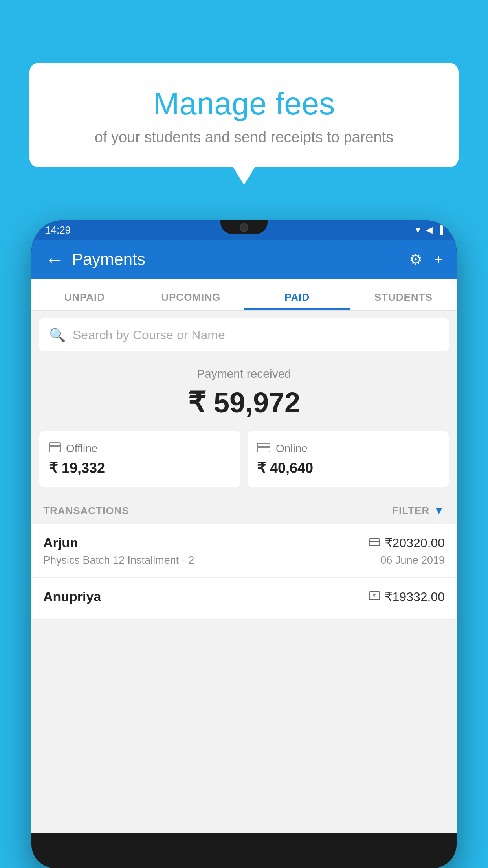 The height and width of the screenshot is (868, 488). Describe the element at coordinates (438, 259) in the screenshot. I see `add-icon: +` at that location.